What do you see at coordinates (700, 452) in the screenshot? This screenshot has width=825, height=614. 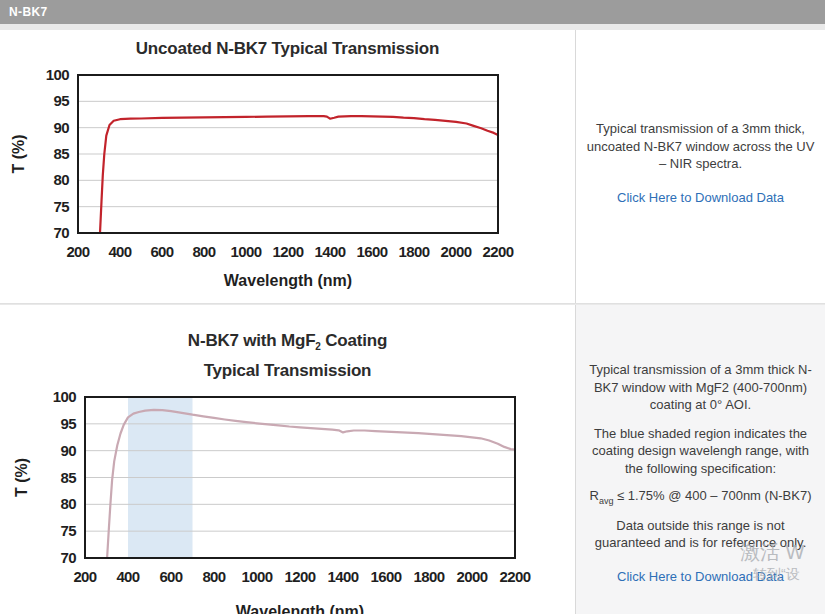 I see `coating-shaded-region-note: The blue shaded region indicates the coa…` at bounding box center [700, 452].